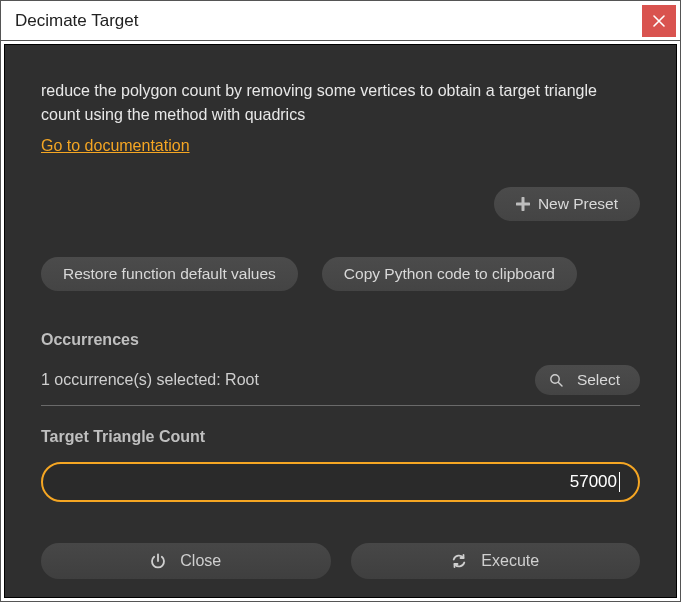 The width and height of the screenshot is (681, 602). Describe the element at coordinates (158, 561) in the screenshot. I see `power-icon` at that location.